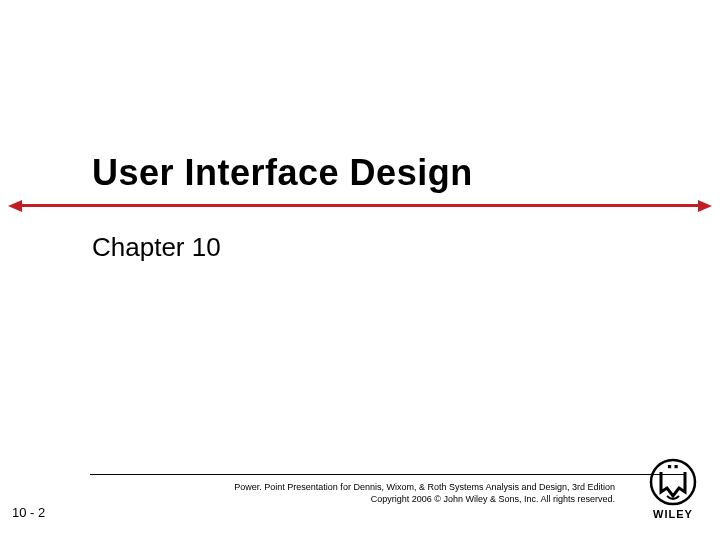 The width and height of the screenshot is (720, 540). I want to click on divider-arrow-right-icon, so click(705, 206).